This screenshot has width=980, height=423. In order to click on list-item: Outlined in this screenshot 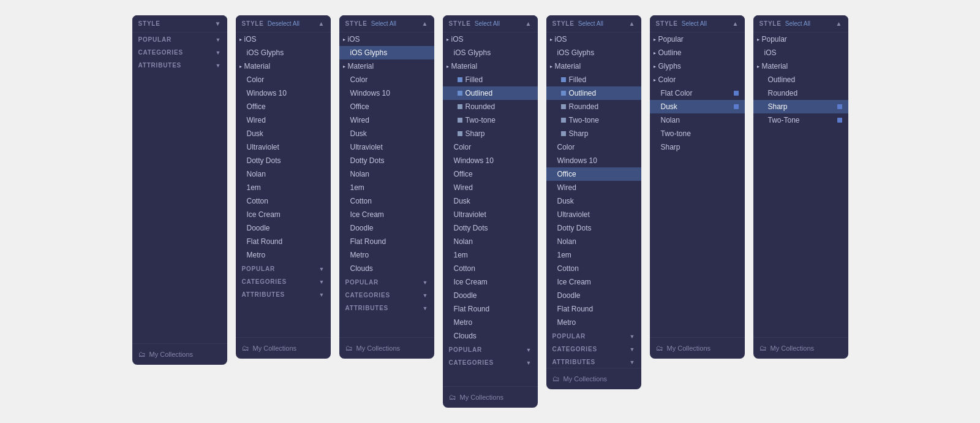, I will do `click(801, 80)`.